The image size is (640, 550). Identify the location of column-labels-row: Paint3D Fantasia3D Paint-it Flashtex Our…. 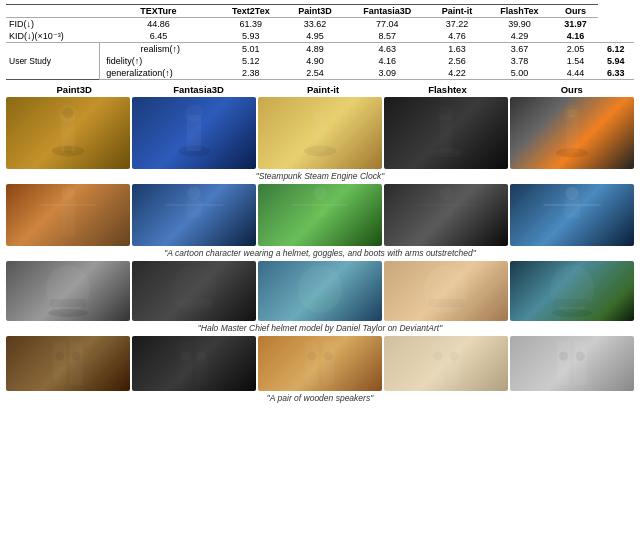
(320, 90).